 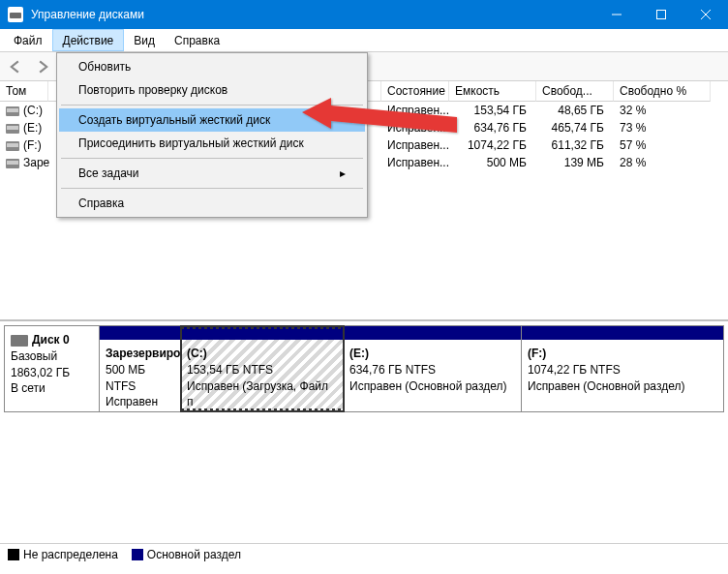 What do you see at coordinates (622, 369) in the screenshot?
I see `partition-f: (F:)1074,22 ГБ NTFSИсправен (Основной ра…` at bounding box center [622, 369].